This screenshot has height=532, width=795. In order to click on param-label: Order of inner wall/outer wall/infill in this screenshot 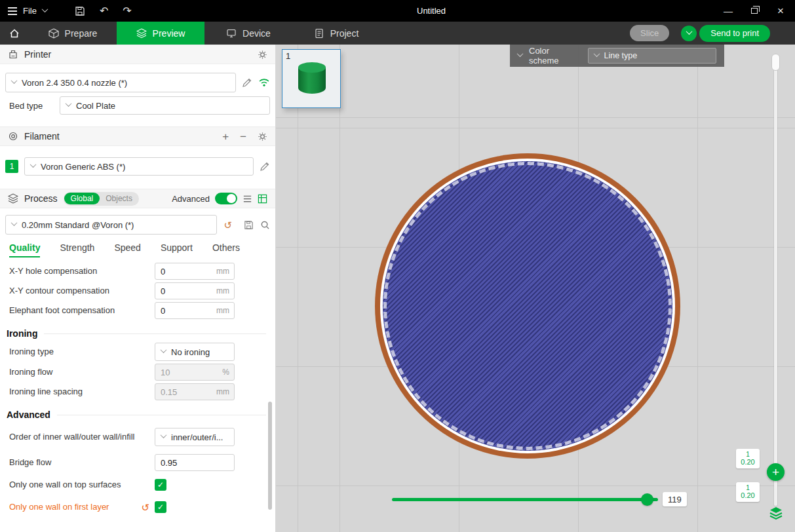, I will do `click(82, 437)`.